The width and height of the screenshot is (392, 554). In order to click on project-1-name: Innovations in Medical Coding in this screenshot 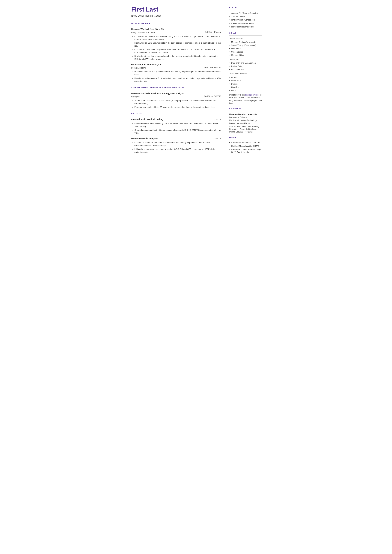, I will do `click(147, 119)`.